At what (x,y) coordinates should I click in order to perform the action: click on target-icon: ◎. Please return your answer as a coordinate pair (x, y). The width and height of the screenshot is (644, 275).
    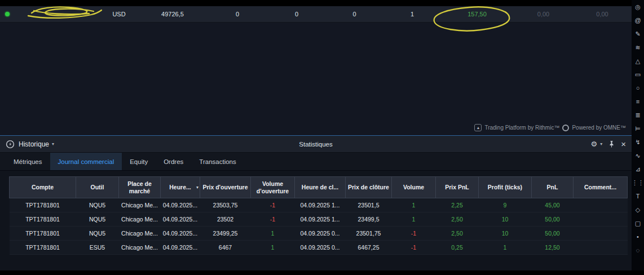
    Looking at the image, I should click on (638, 7).